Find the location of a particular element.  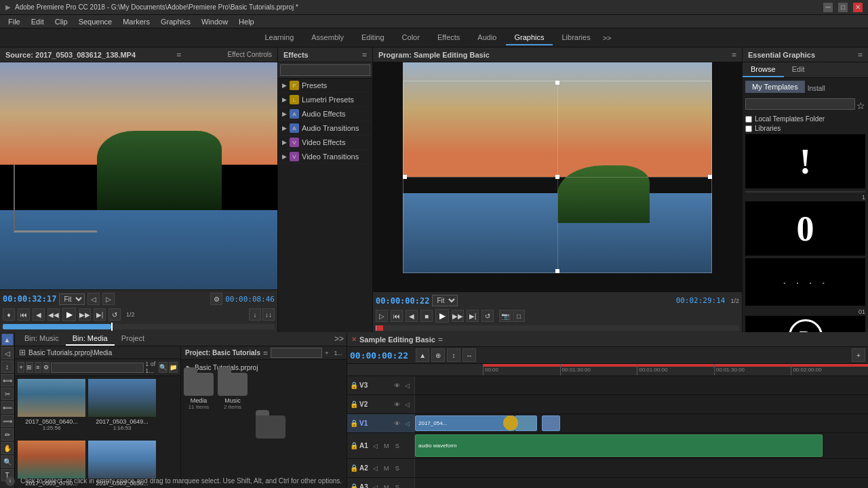

workspace-tab-libraries: Libraries is located at coordinates (576, 38).